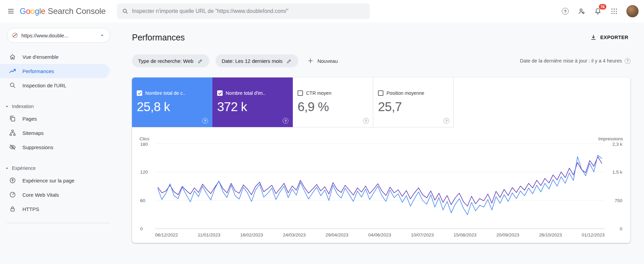 The image size is (644, 264). Describe the element at coordinates (632, 11) in the screenshot. I see `avatar` at that location.